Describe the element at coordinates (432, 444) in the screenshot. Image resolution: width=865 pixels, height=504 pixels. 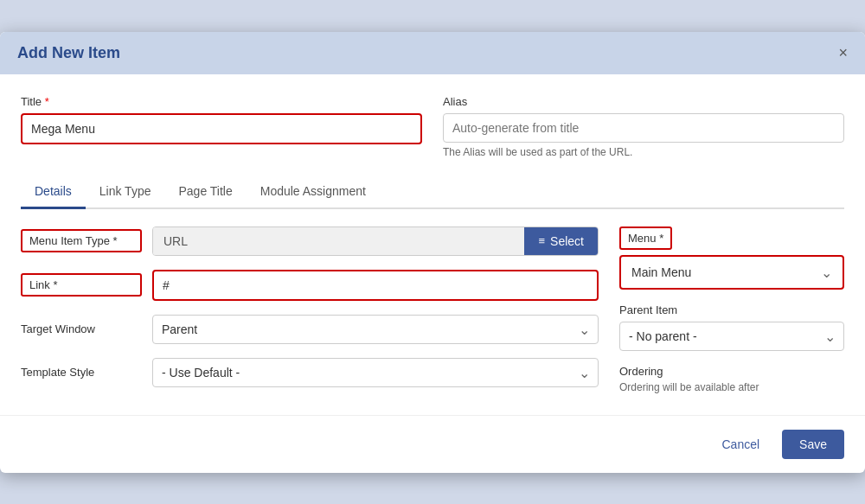
I see `modal-footer: Cancel Save` at that location.